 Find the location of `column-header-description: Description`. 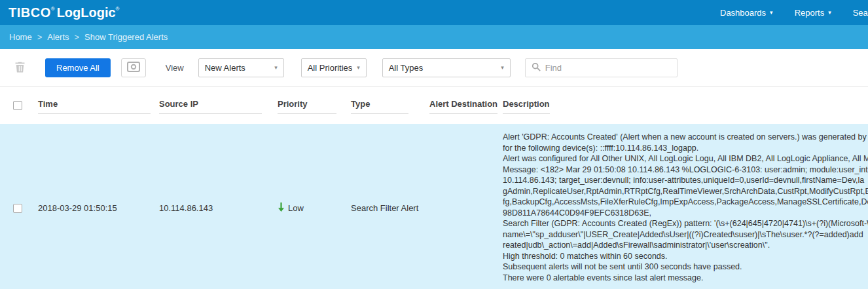

column-header-description: Description is located at coordinates (526, 106).